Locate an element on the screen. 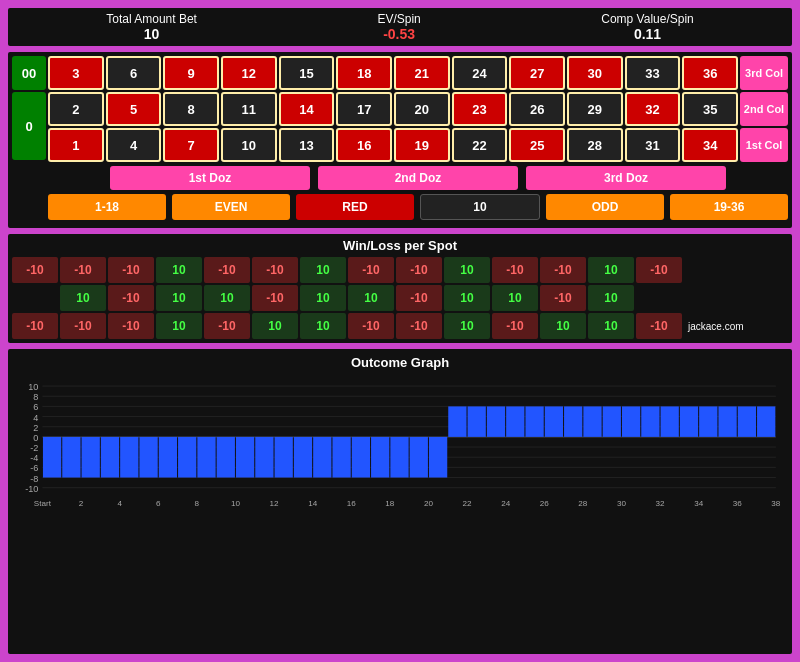 This screenshot has width=800, height=662. zero-cell-0: 0 is located at coordinates (29, 126).